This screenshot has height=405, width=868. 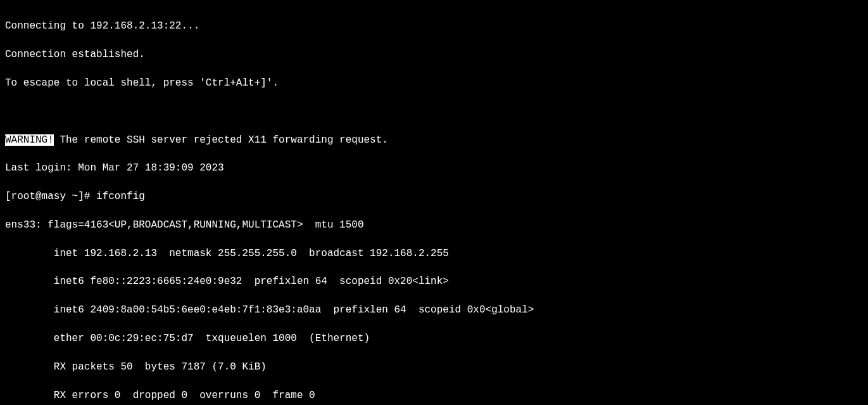 I want to click on ens33-inet6-link: inet6 fe80::2223:6665:24e0:9e32 prefixle…, so click(x=434, y=281).